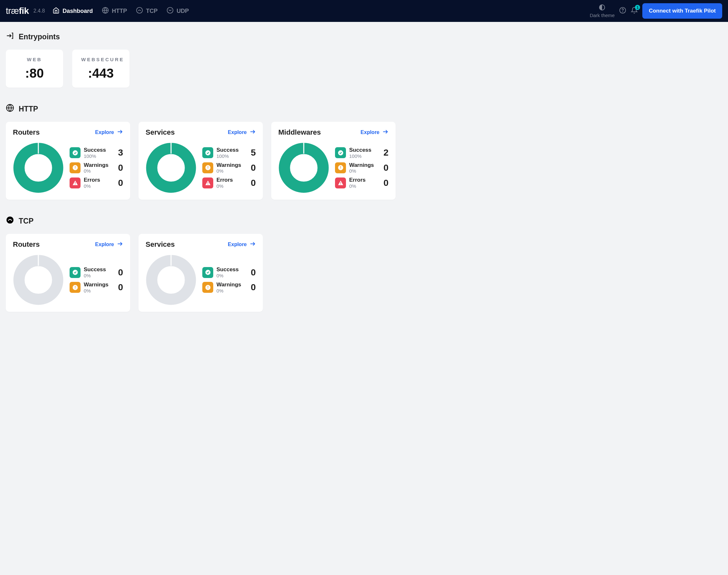 This screenshot has width=728, height=575. What do you see at coordinates (364, 11) in the screenshot?
I see `app-header: træfik 2.4.8 Dashboard HTTP TCP UDP Dark…` at bounding box center [364, 11].